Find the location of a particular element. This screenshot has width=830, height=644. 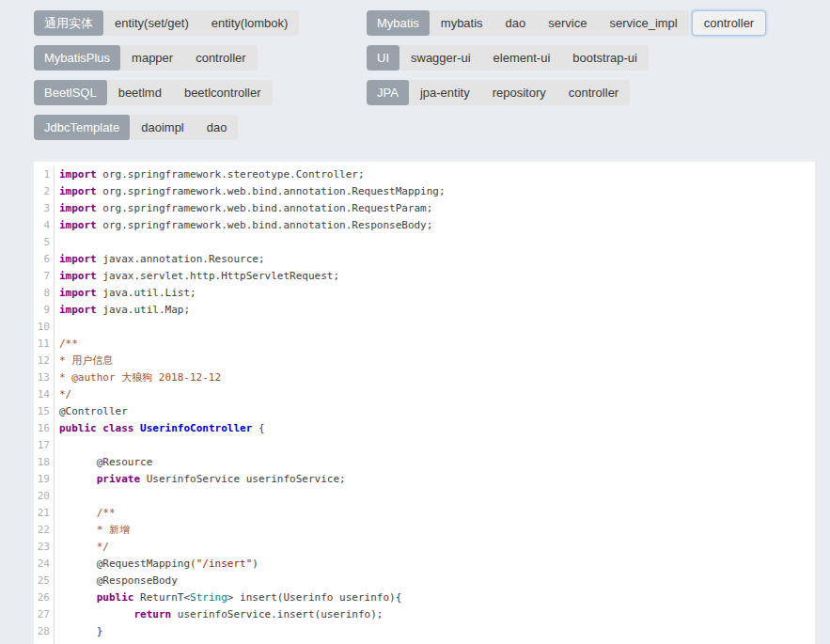

toolbar-row: Mybatismybatisdaoserviceservice_implcont… is located at coordinates (566, 23).